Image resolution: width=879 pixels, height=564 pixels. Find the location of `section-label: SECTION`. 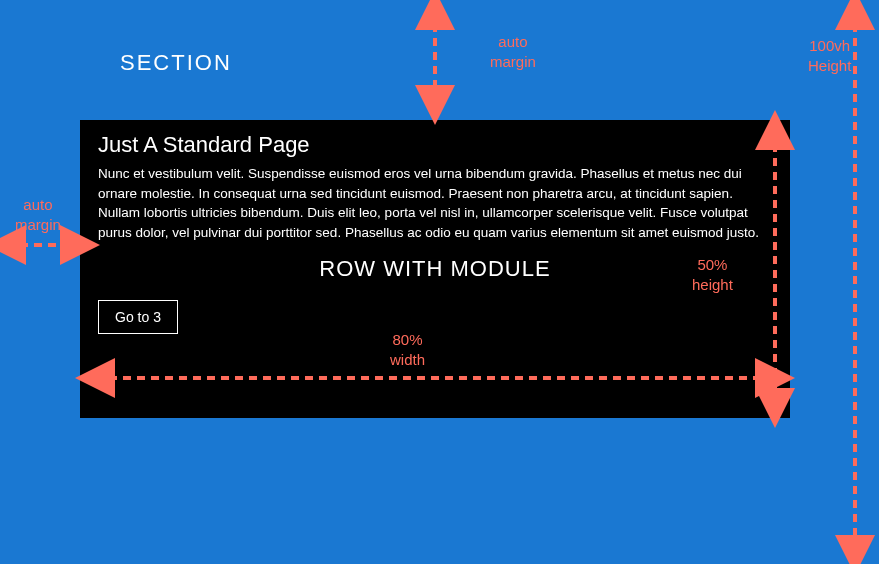

section-label: SECTION is located at coordinates (176, 63).